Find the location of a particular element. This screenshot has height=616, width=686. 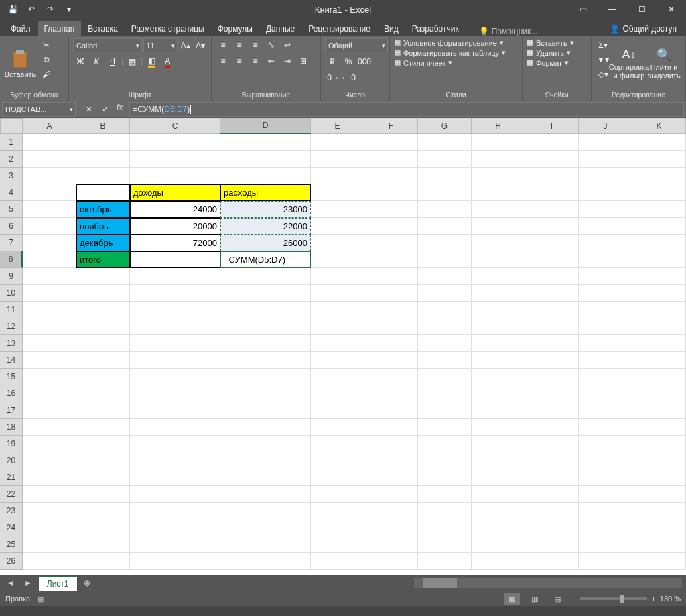

cell-F16 is located at coordinates (391, 394).